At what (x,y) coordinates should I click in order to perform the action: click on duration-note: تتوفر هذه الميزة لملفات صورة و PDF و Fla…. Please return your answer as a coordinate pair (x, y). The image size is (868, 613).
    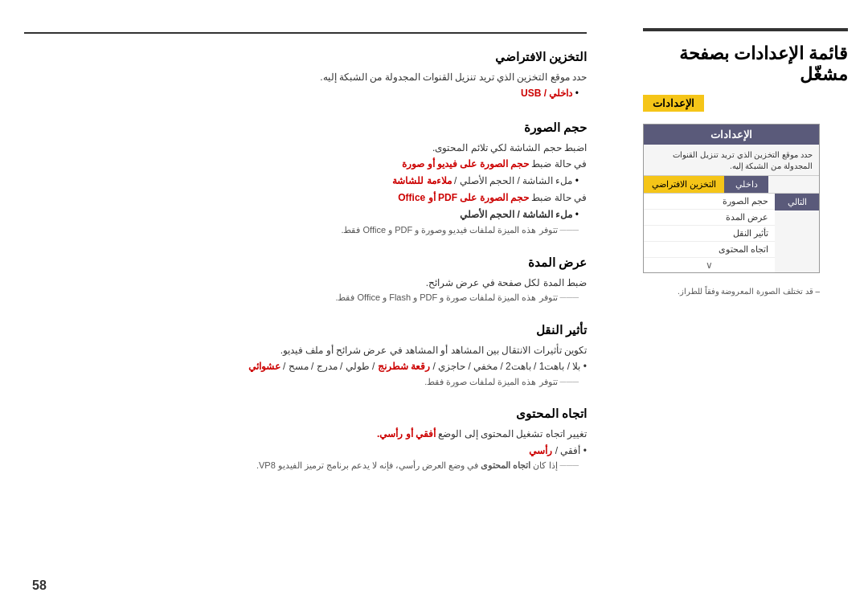
    Looking at the image, I should click on (305, 298).